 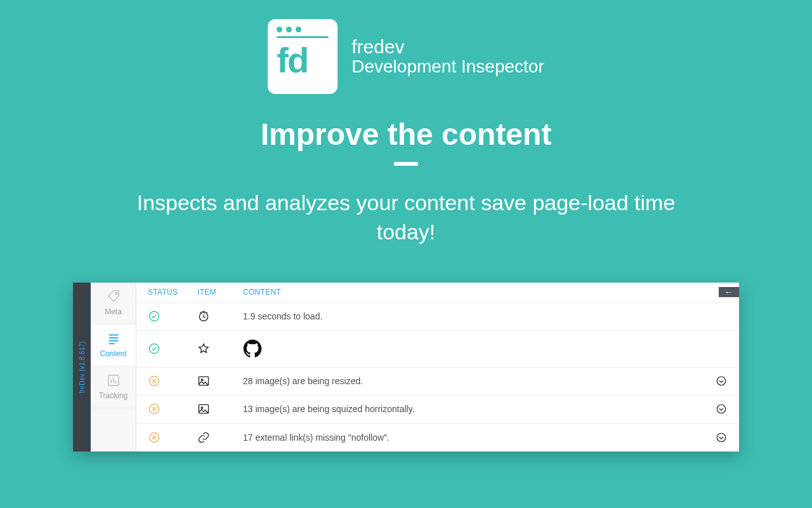 What do you see at coordinates (729, 292) in the screenshot?
I see `collapse-button: ←` at bounding box center [729, 292].